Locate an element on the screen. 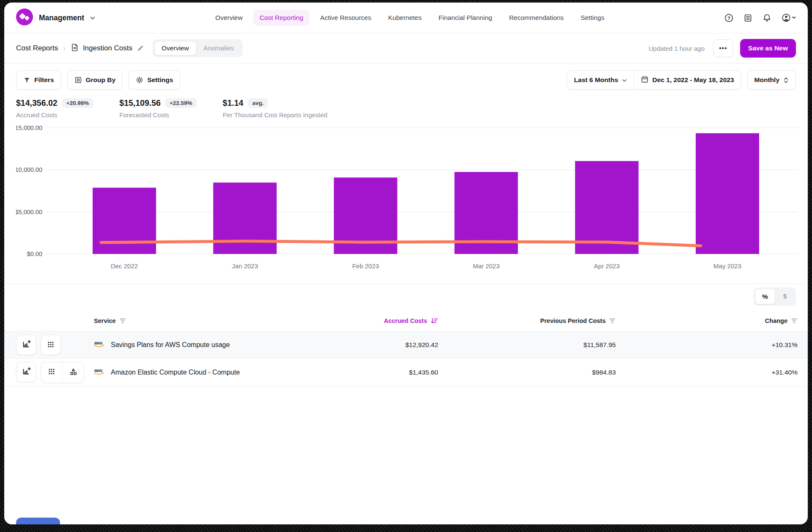 This screenshot has width=812, height=532. table-row-savings-plans-for-aws-compute-usage: awsSavings Plans for AWS Compute usage$1… is located at coordinates (406, 345).